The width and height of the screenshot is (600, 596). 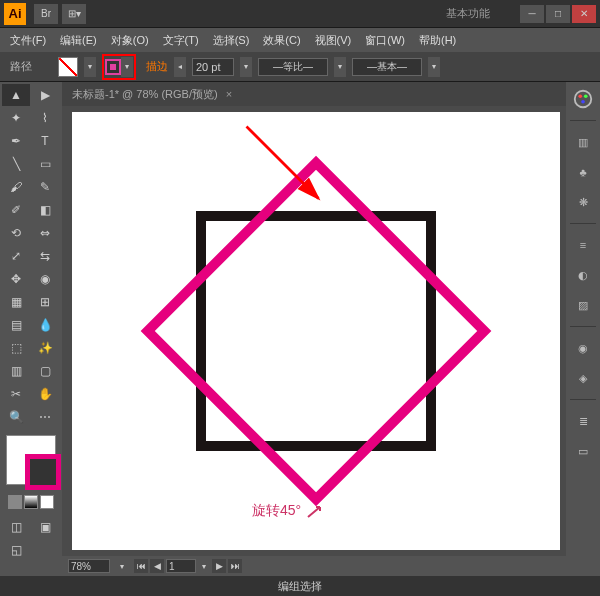 What do you see at coordinates (213, 67) in the screenshot?
I see `stroke-weight-input` at bounding box center [213, 67].